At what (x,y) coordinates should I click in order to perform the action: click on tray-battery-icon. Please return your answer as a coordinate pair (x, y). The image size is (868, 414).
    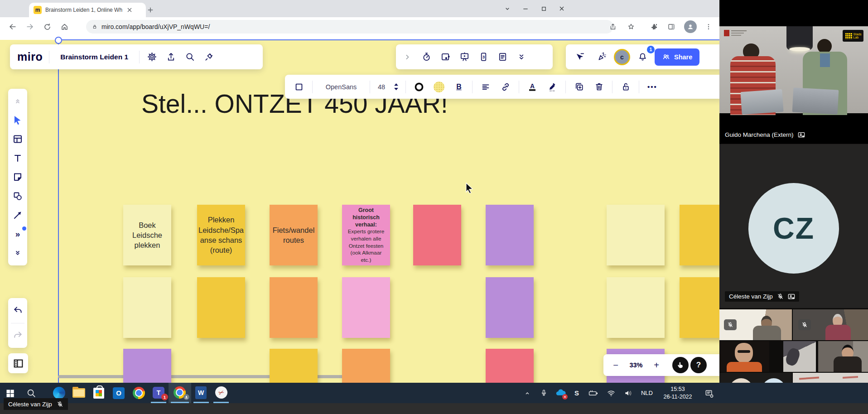
    Looking at the image, I should click on (593, 393).